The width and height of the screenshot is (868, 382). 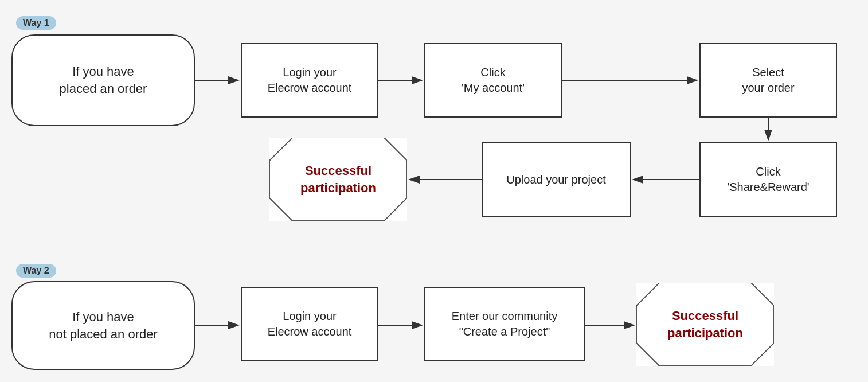 I want to click on way1-start-label: If you haveplaced an order, so click(x=103, y=80).